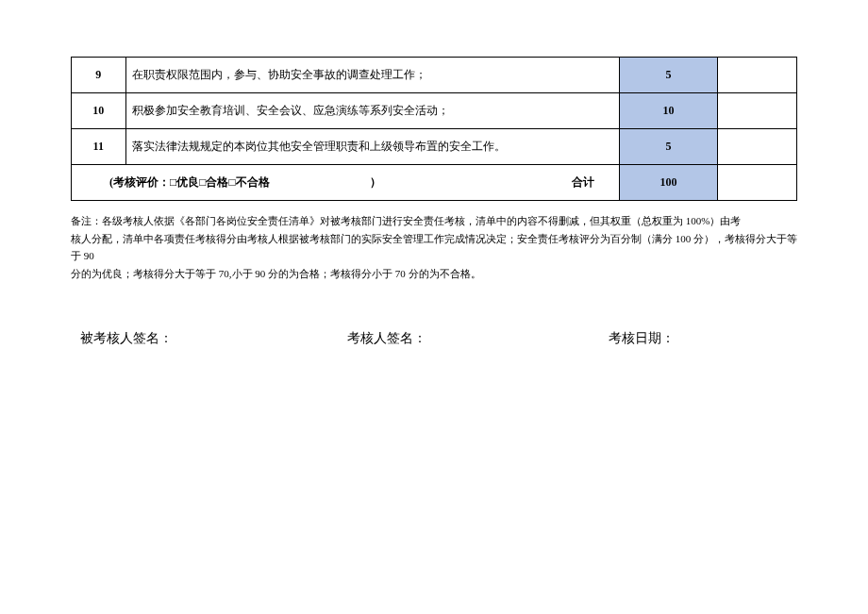 This screenshot has width=868, height=614. Describe the element at coordinates (434, 183) in the screenshot. I see `summary-row: (考核评价：□优良□合格□不合格 ） 合计 100` at that location.